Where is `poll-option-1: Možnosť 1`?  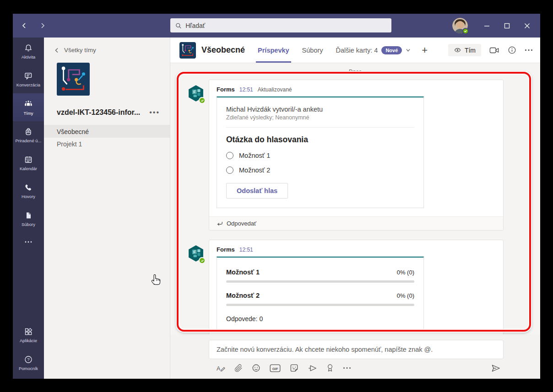 poll-option-1: Možnosť 1 is located at coordinates (320, 156).